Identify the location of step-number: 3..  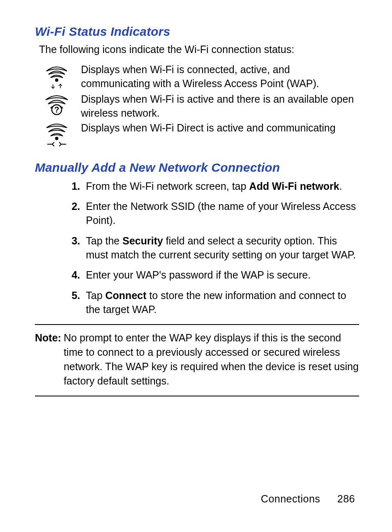
(74, 241).